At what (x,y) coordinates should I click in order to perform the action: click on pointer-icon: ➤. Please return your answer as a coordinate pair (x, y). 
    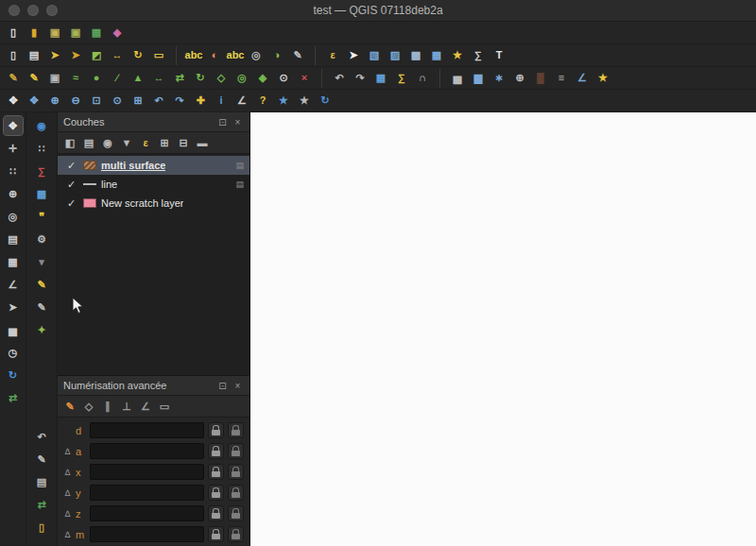
    Looking at the image, I should click on (353, 56).